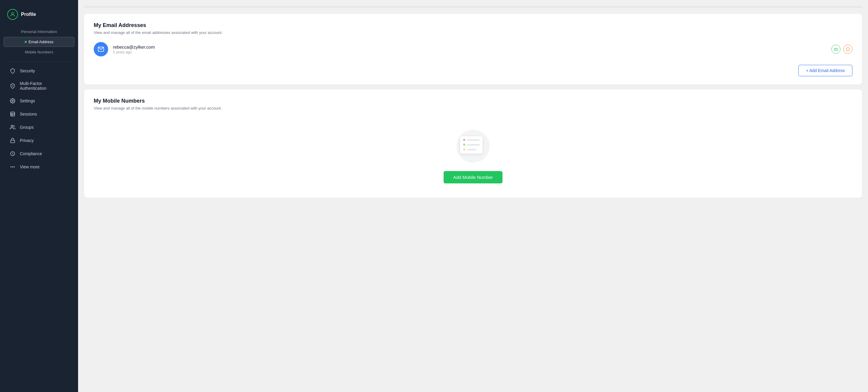 This screenshot has width=868, height=392. Describe the element at coordinates (44, 86) in the screenshot. I see `sidebar-item-mfa-label: Multi-Factor Authentication` at that location.